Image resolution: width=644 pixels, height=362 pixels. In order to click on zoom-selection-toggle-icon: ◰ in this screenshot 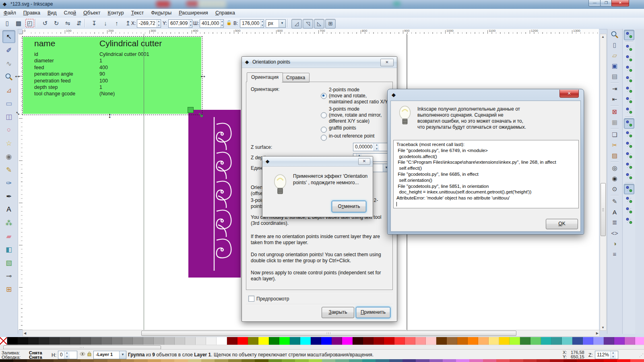, I will do `click(30, 23)`.